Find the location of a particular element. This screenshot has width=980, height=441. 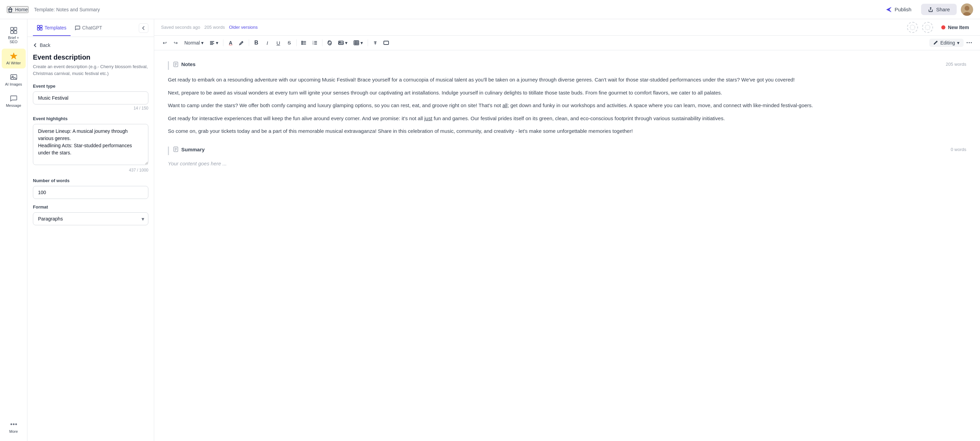

toolbar: ↩ ↪ Normal ▾ ▾ A is located at coordinates (567, 43).